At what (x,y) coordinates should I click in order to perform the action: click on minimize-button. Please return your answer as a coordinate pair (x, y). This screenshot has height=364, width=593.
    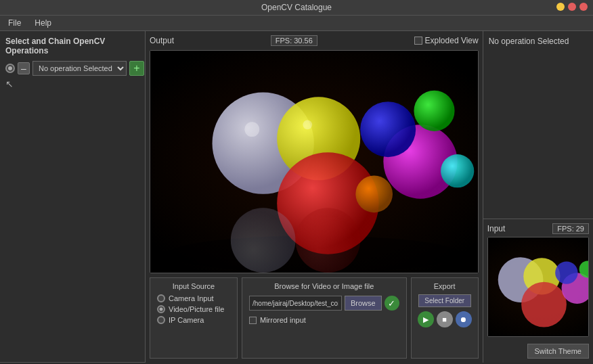
    Looking at the image, I should click on (561, 7).